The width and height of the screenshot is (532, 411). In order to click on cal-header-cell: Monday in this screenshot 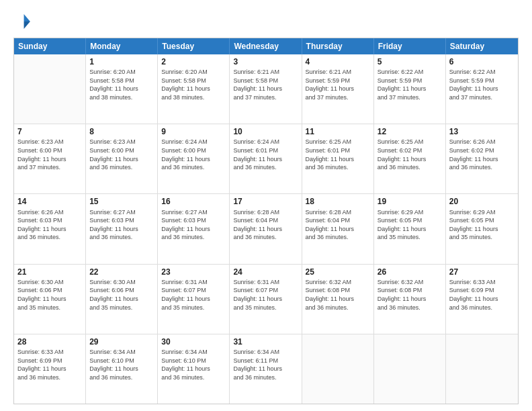, I will do `click(122, 46)`.